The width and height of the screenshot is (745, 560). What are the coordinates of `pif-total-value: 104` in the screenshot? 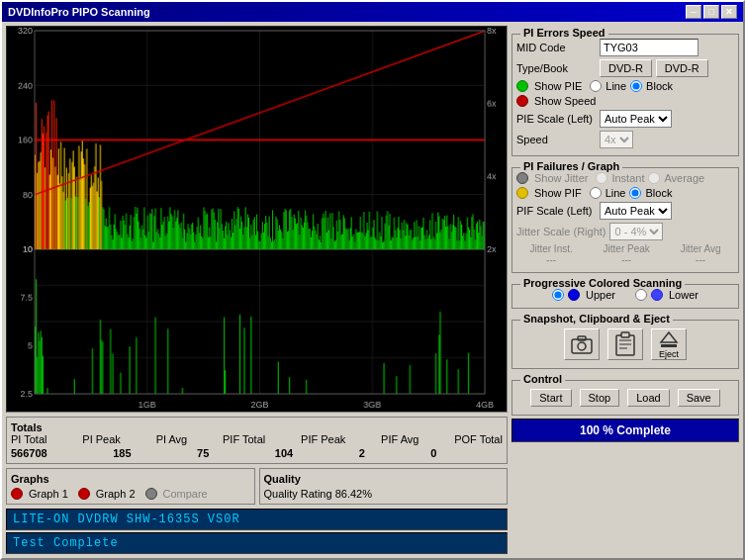 It's located at (284, 453).